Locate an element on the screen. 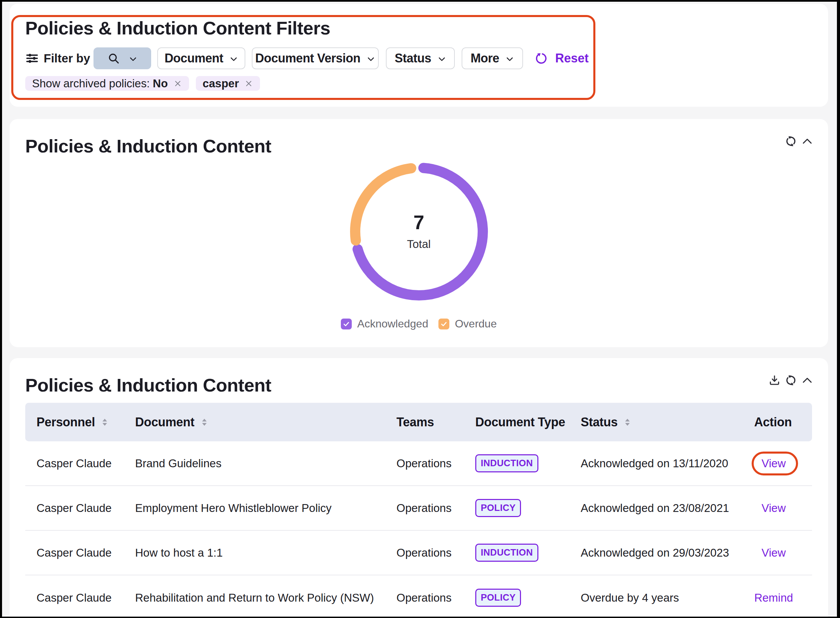 This screenshot has height=618, width=840. column-header-status: Status is located at coordinates (653, 422).